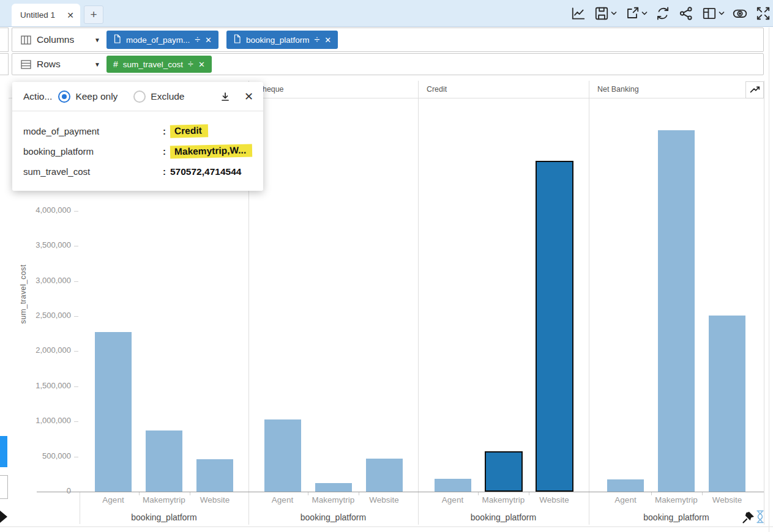 The height and width of the screenshot is (532, 773). What do you see at coordinates (578, 13) in the screenshot?
I see `line-chart-icon` at bounding box center [578, 13].